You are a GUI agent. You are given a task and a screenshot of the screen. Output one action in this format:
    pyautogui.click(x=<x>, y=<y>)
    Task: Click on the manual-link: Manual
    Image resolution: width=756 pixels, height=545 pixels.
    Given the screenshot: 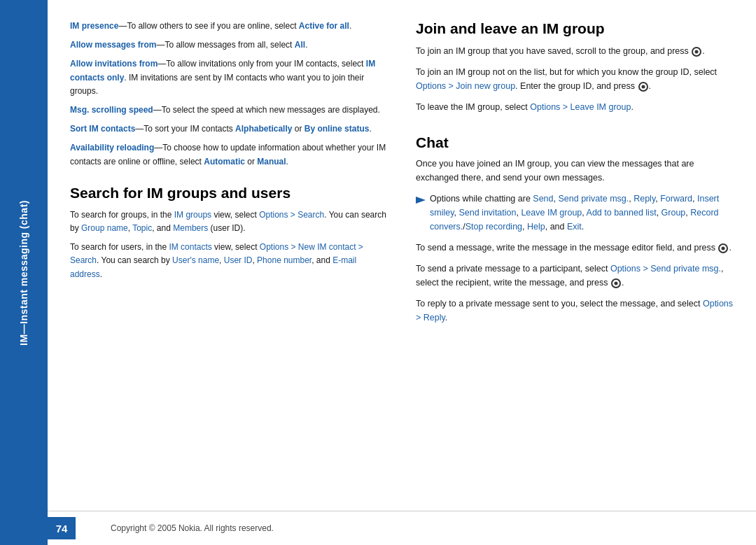 What is the action you would take?
    pyautogui.click(x=272, y=162)
    